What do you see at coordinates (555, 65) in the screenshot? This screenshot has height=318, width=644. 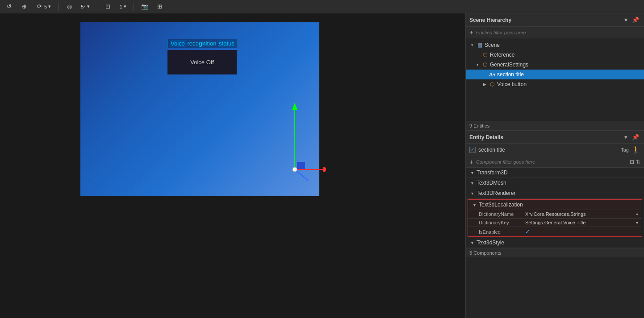 I see `tree-item-general-settings: ▾ ⬡ GeneralSettings` at bounding box center [555, 65].